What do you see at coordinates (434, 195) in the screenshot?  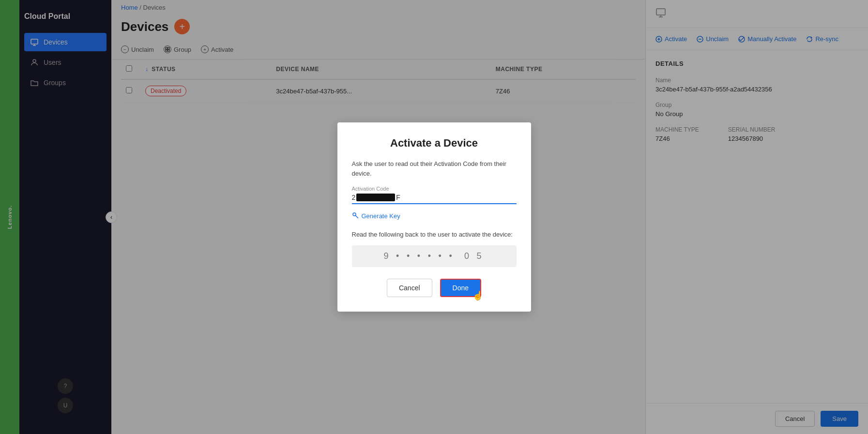 I see `activation-code-group: Activation Code 2 F` at bounding box center [434, 195].